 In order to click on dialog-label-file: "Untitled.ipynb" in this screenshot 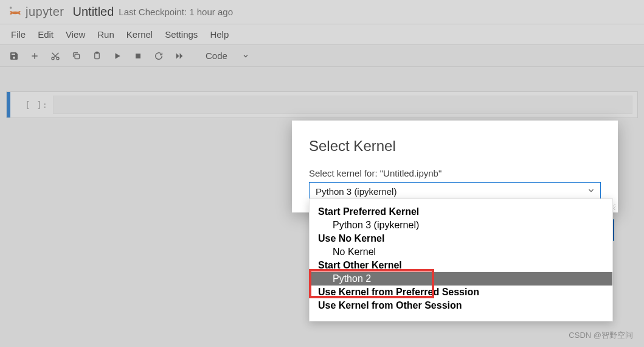, I will do `click(411, 173)`.